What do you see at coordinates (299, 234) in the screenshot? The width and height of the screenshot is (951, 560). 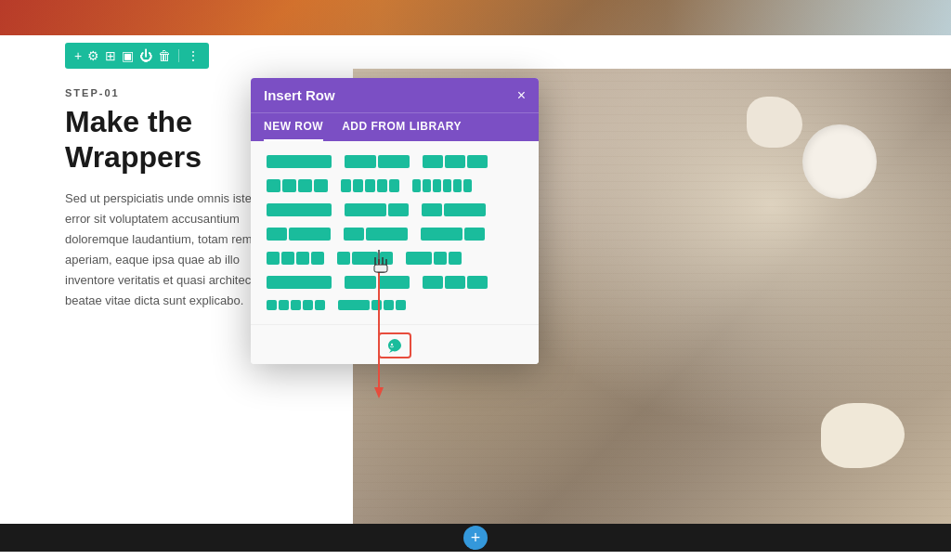 I see `layout-small-large` at bounding box center [299, 234].